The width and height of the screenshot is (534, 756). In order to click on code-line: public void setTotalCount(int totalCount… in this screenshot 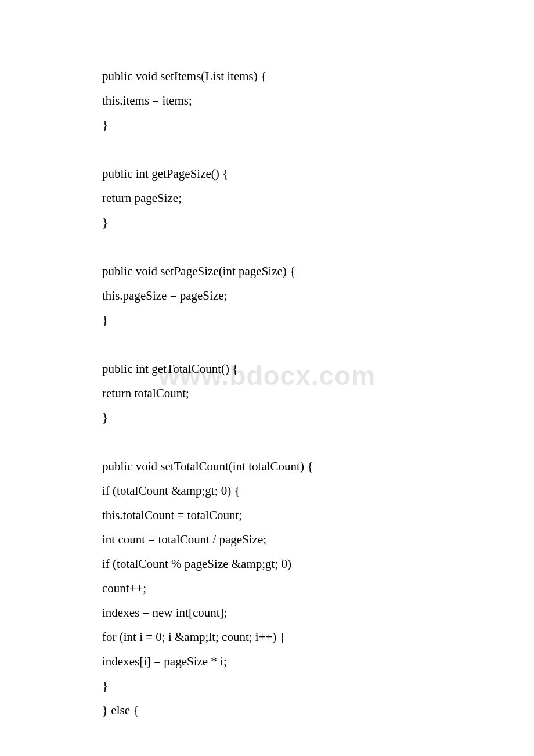, I will do `click(292, 466)`.